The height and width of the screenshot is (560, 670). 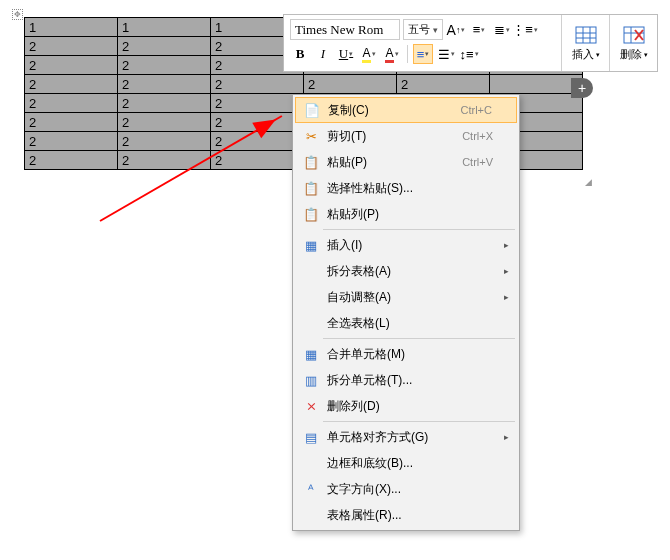 I want to click on italic-button: I, so click(x=323, y=54).